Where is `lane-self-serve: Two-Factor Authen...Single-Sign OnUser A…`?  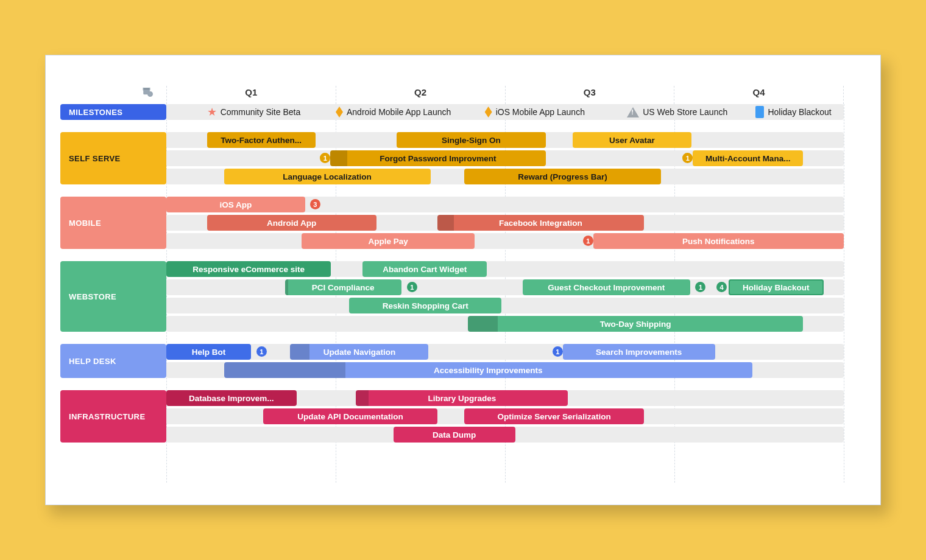
lane-self-serve: Two-Factor Authen...Single-Sign OnUser A… is located at coordinates (505, 158).